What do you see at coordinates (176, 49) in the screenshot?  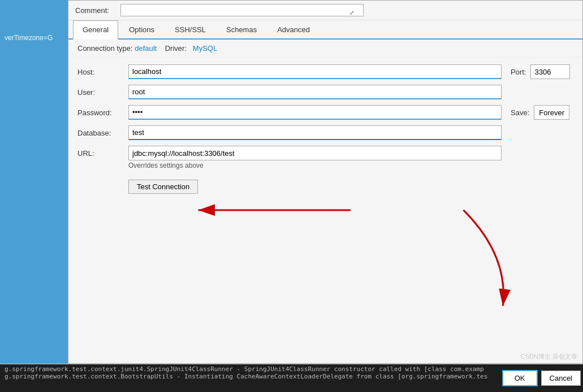 I see `driver-prefix: Driver:` at bounding box center [176, 49].